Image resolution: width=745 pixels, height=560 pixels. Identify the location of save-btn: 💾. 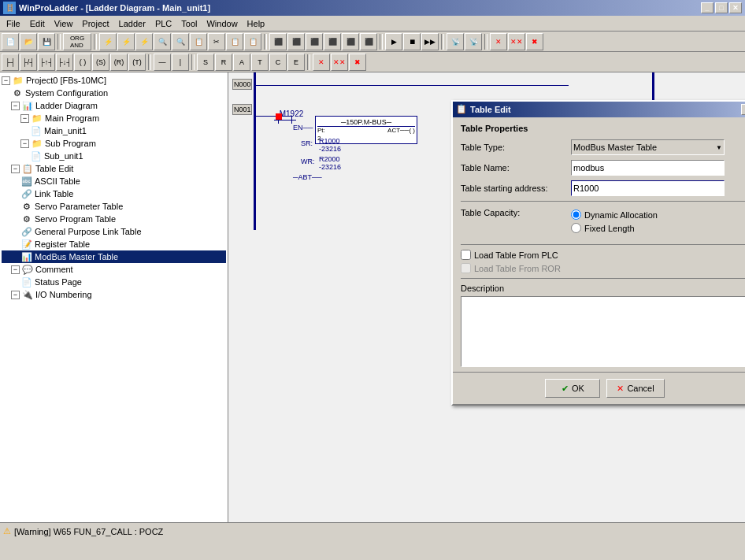
(46, 42).